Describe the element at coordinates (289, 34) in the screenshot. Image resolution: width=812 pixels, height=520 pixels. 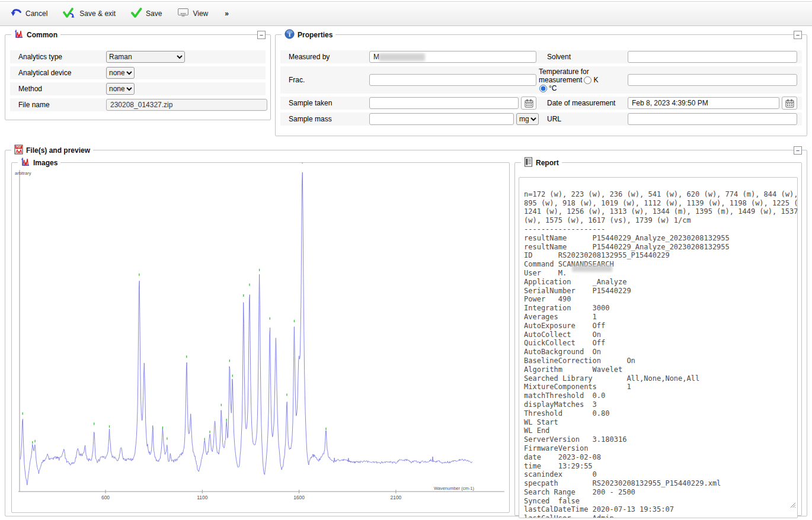
I see `svg-text: i` at that location.